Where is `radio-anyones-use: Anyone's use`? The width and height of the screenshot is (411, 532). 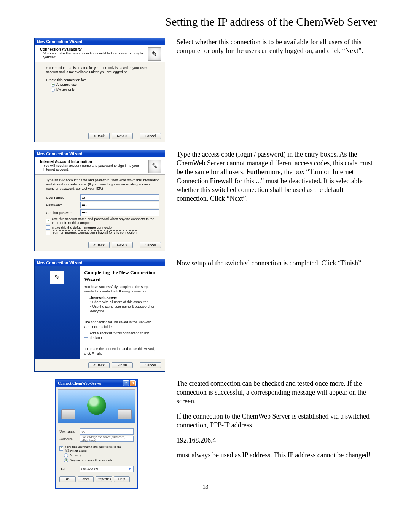
radio-anyones-use: Anyone's use is located at coordinates (105, 85).